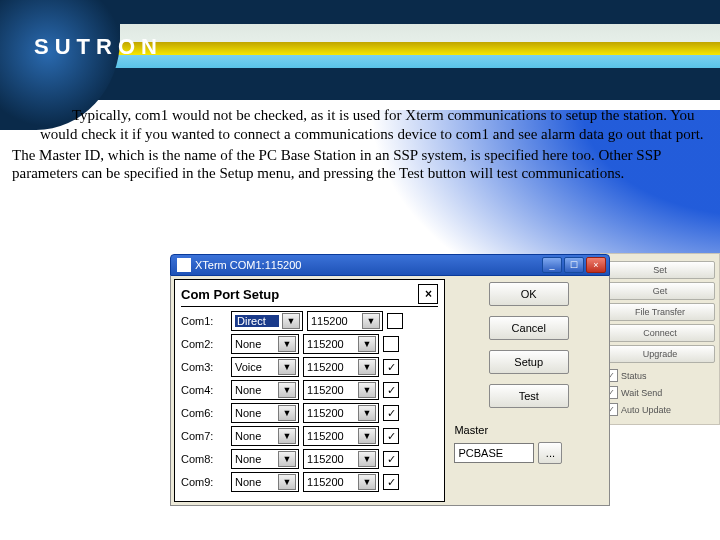 The width and height of the screenshot is (720, 540). I want to click on com-label: Com2:, so click(204, 344).